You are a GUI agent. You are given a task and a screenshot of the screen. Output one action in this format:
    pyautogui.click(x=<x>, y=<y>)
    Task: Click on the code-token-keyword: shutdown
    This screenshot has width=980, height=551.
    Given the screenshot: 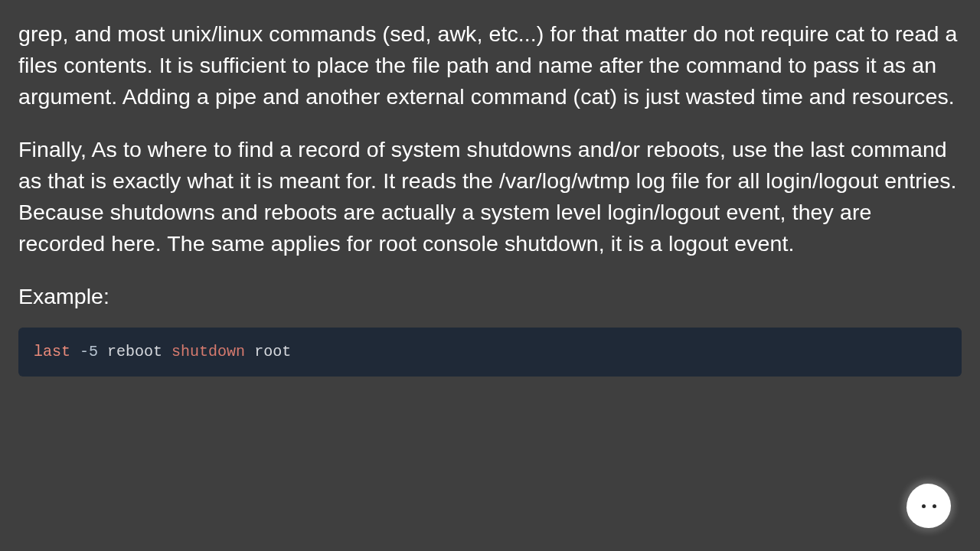 What is the action you would take?
    pyautogui.click(x=208, y=352)
    